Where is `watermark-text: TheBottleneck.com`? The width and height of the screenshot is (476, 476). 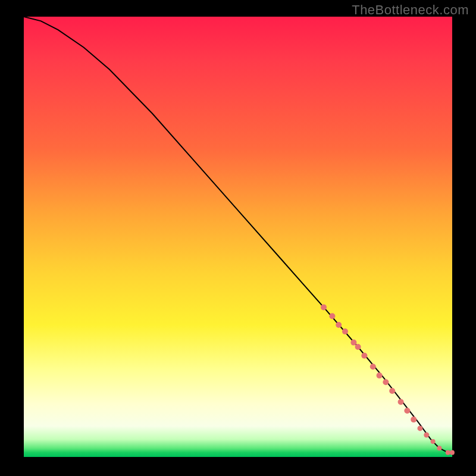 watermark-text: TheBottleneck.com is located at coordinates (411, 10).